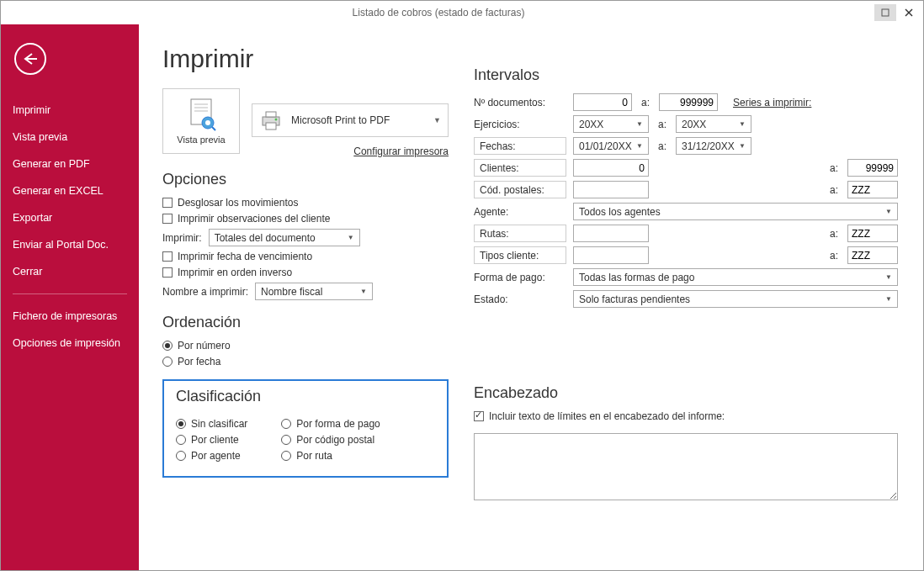 The height and width of the screenshot is (571, 924). What do you see at coordinates (520, 190) in the screenshot?
I see `cp-label: Cód. postales:` at bounding box center [520, 190].